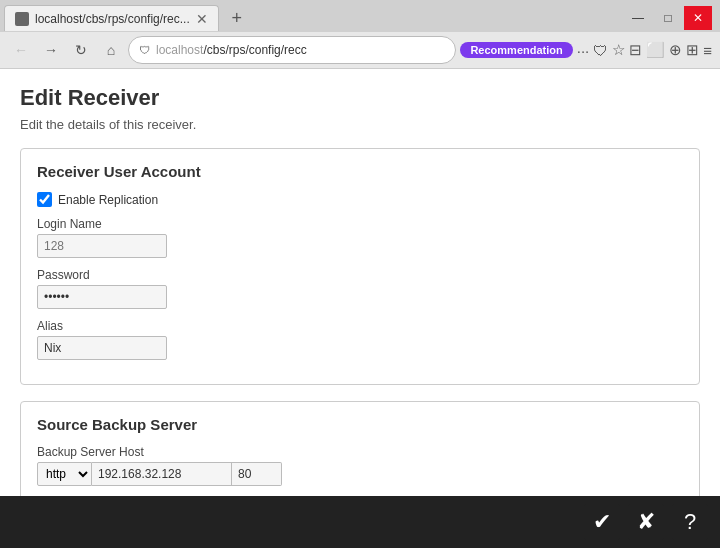 This screenshot has height=548, width=720. I want to click on password-input, so click(102, 297).